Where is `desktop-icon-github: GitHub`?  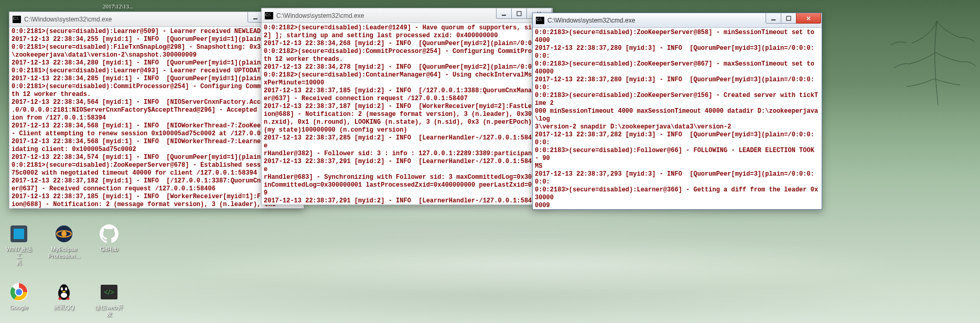
desktop-icon-github: GitHub is located at coordinates (109, 245).